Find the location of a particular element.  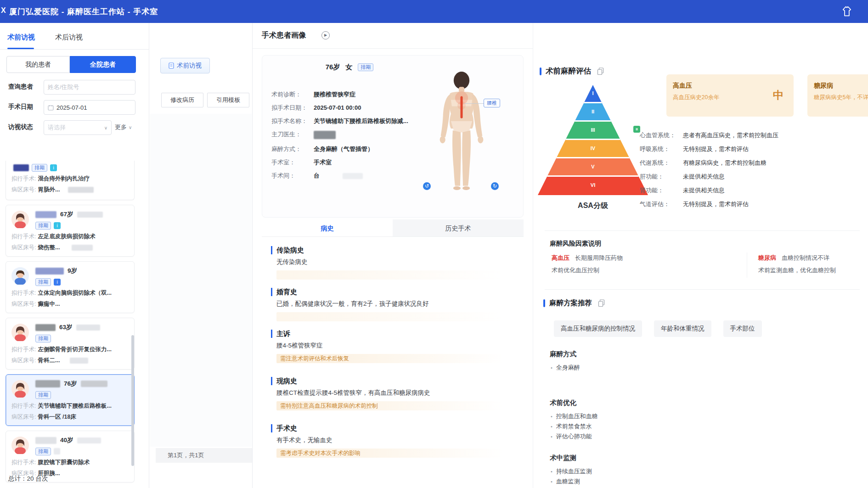

body-figure is located at coordinates (462, 132).